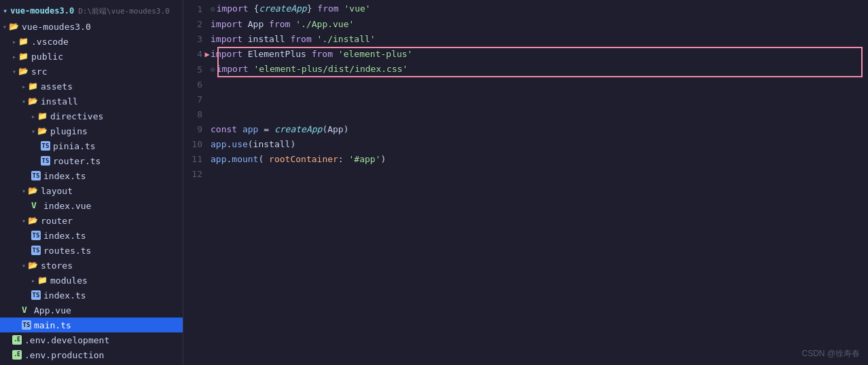 Image resolution: width=868 pixels, height=365 pixels. I want to click on env-file-icon: .E, so click(17, 340).